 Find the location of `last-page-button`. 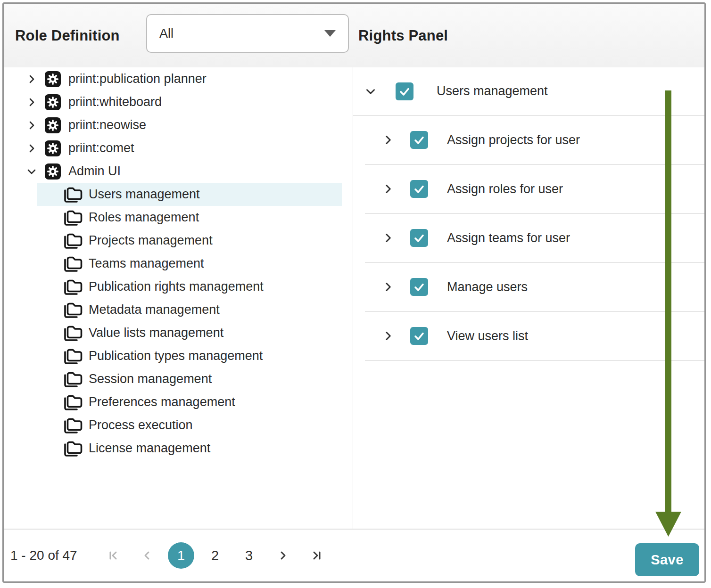

last-page-button is located at coordinates (317, 555).